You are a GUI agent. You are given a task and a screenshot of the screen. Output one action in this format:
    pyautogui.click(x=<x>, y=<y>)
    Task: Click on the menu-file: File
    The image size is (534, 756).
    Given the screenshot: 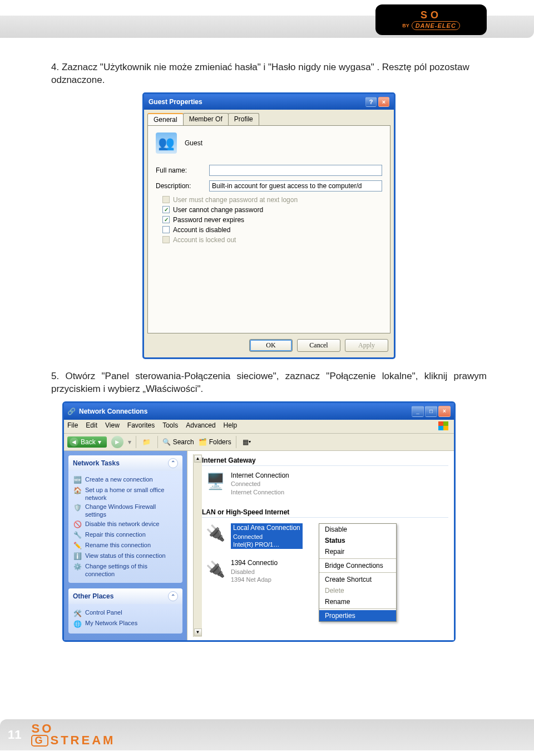 What is the action you would take?
    pyautogui.click(x=72, y=426)
    